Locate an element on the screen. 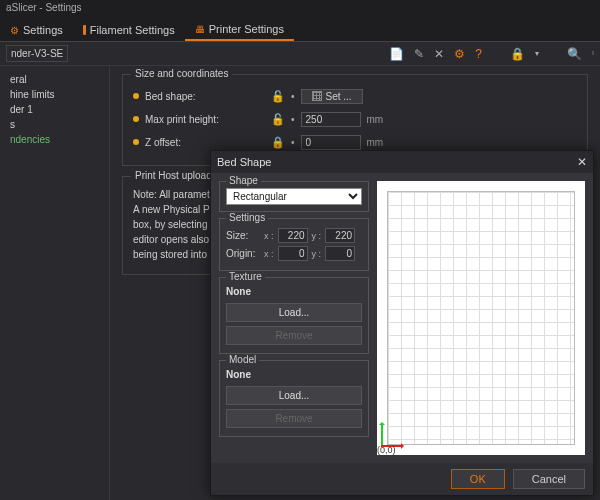  printer-preset-select: nder-V3-SE is located at coordinates (37, 54).